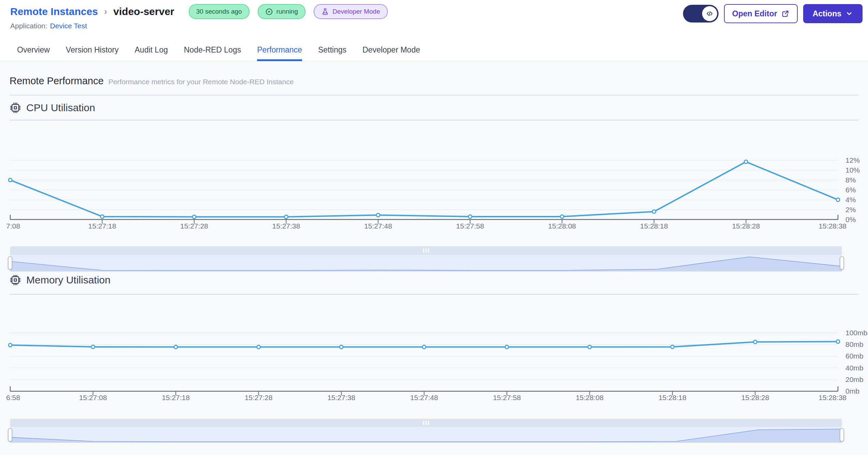  What do you see at coordinates (851, 190) in the screenshot?
I see `y-axis-tick-label: 6%` at bounding box center [851, 190].